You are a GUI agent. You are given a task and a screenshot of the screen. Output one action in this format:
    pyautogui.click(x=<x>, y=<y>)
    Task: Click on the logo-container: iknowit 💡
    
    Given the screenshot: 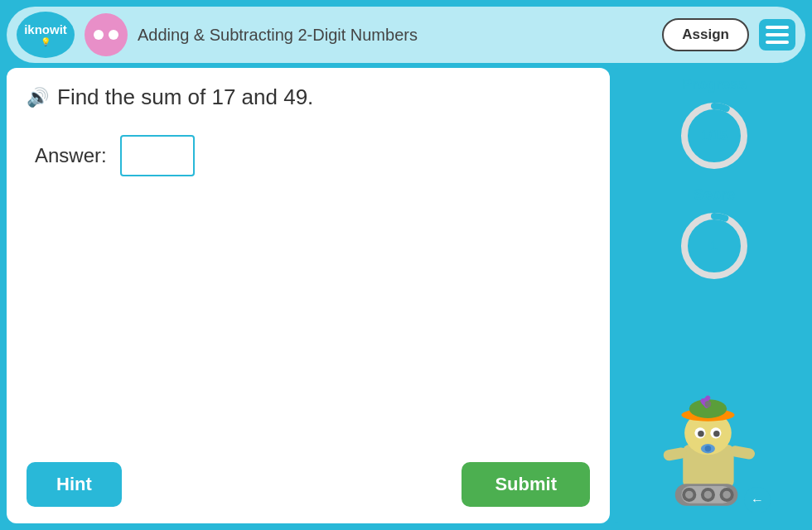 What is the action you would take?
    pyautogui.click(x=46, y=35)
    